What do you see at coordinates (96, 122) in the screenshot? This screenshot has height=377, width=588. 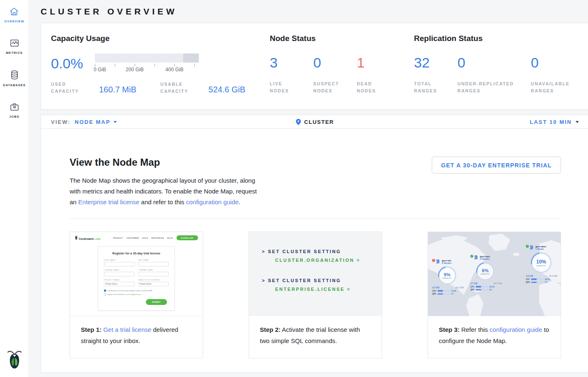 I see `view-mode-dropdown: NODE MAP` at bounding box center [96, 122].